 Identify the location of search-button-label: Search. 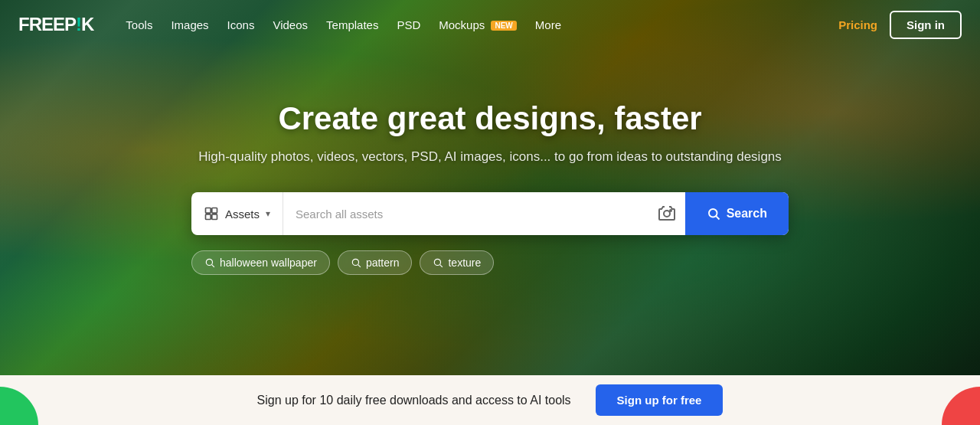
(747, 214).